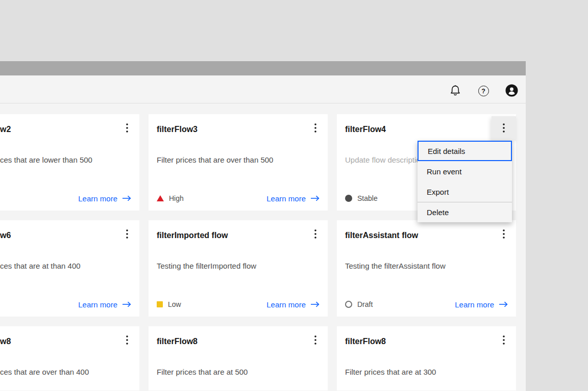 The width and height of the screenshot is (588, 391). What do you see at coordinates (69, 162) in the screenshot?
I see `flow-card: w2ces that are lower than 500Learn more` at bounding box center [69, 162].